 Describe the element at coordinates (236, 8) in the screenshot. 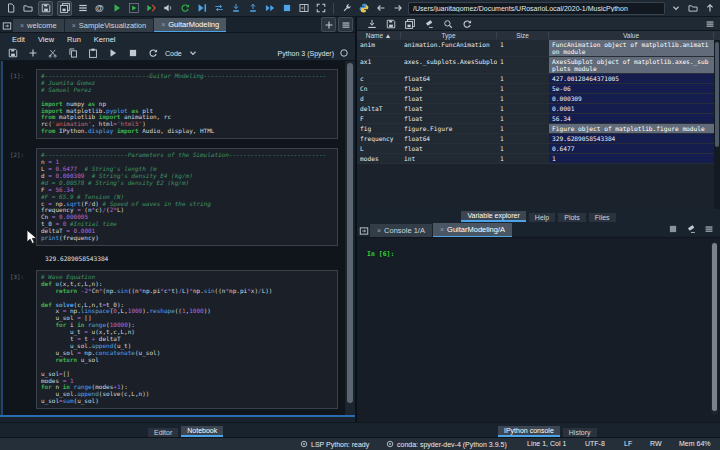

I see `step-into-icon` at that location.